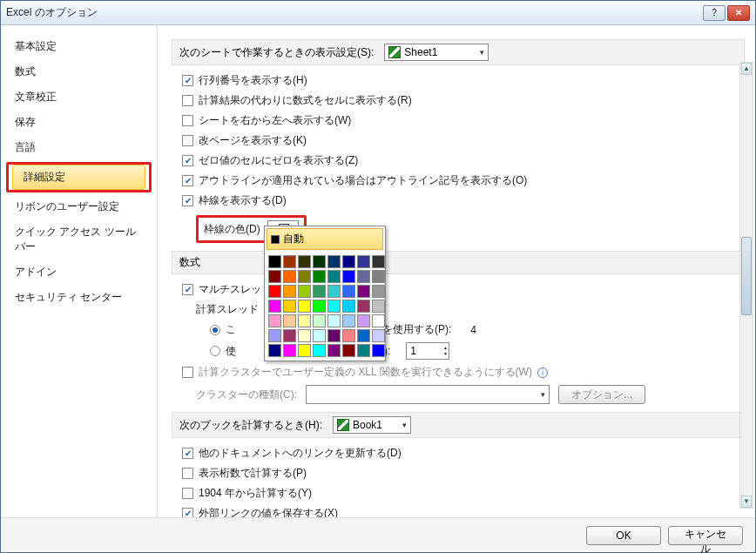  Describe the element at coordinates (705, 536) in the screenshot. I see `cancel-button: キャンセル` at that location.